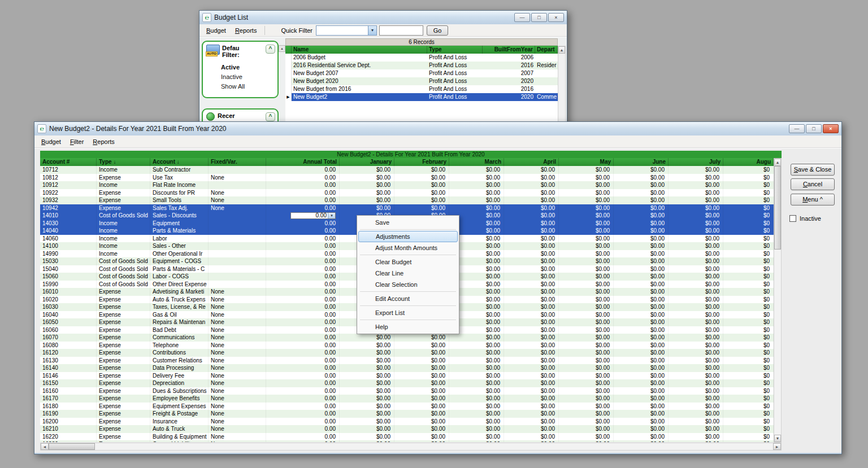 Image resolution: width=868 pixels, height=468 pixels. Describe the element at coordinates (123, 269) in the screenshot. I see `cell: Cost of Goods Sold` at that location.